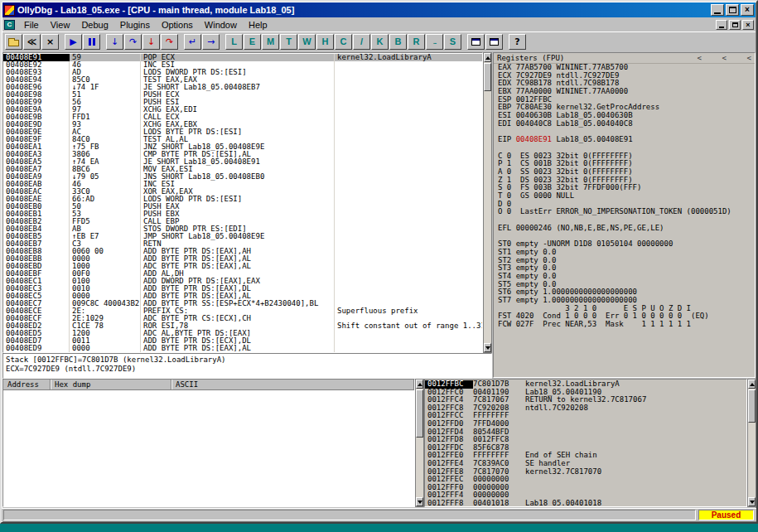 This screenshot has height=532, width=758. Describe the element at coordinates (31, 25) in the screenshot. I see `menu-item-file: File` at that location.